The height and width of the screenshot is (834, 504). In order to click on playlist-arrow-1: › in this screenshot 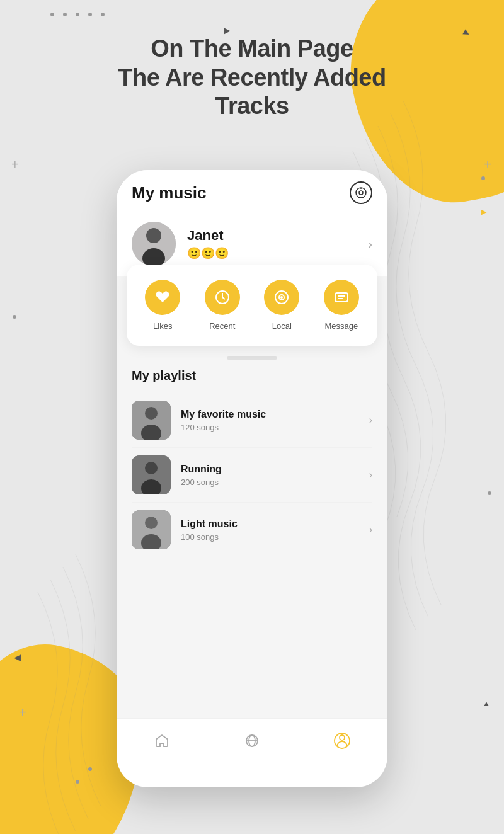, I will do `click(370, 420)`.